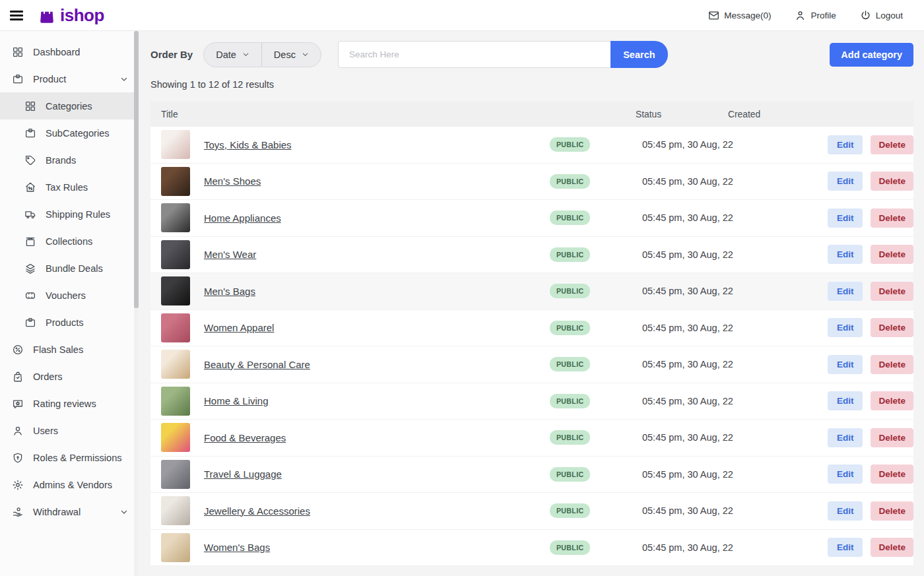 Image resolution: width=924 pixels, height=576 pixels. I want to click on sidebar-item-orders: Orders, so click(69, 376).